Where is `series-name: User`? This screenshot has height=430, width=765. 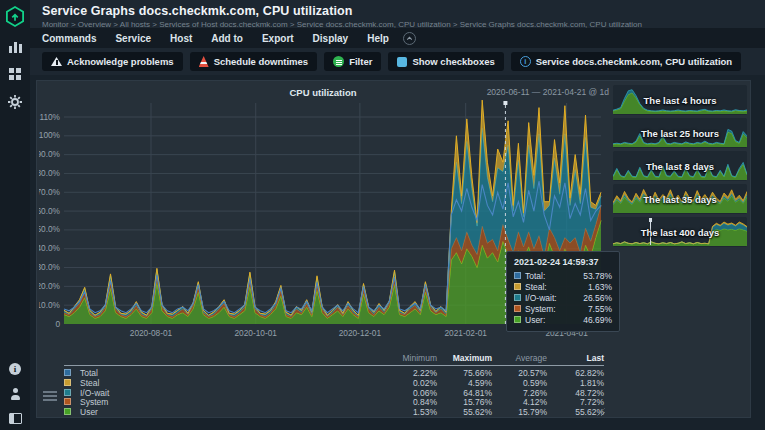 series-name: User is located at coordinates (224, 412).